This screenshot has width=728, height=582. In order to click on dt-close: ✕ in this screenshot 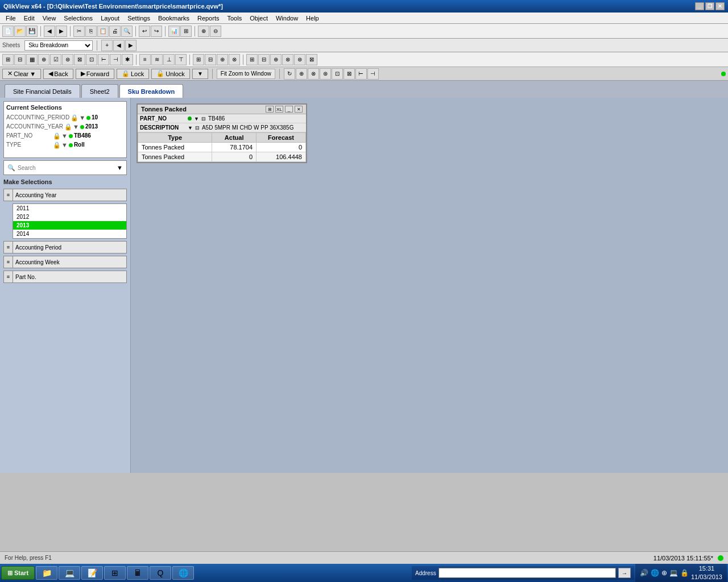, I will do `click(299, 109)`.